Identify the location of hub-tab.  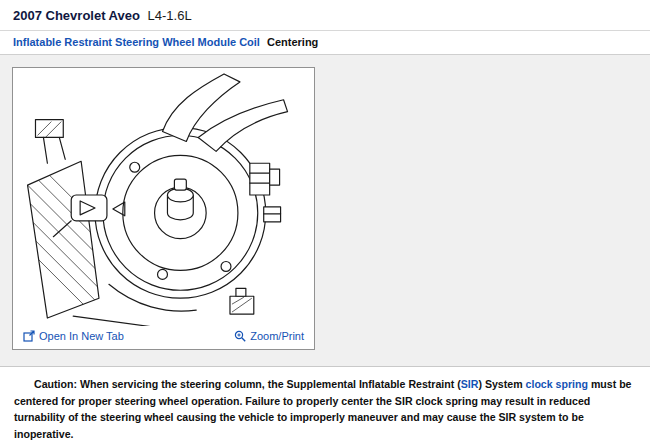
(180, 184).